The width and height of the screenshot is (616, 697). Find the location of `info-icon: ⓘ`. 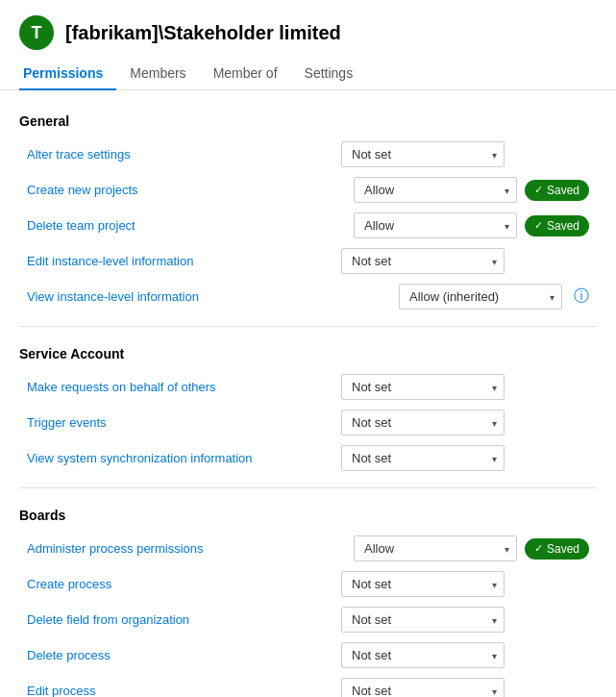

info-icon: ⓘ is located at coordinates (581, 296).